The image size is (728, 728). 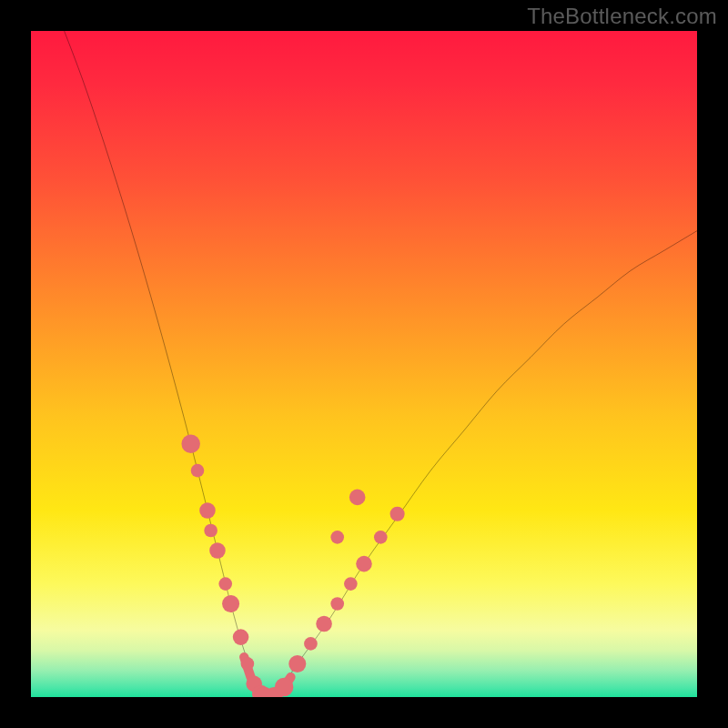 I want to click on watermark-text: TheBottleneck.com, so click(x=622, y=16).